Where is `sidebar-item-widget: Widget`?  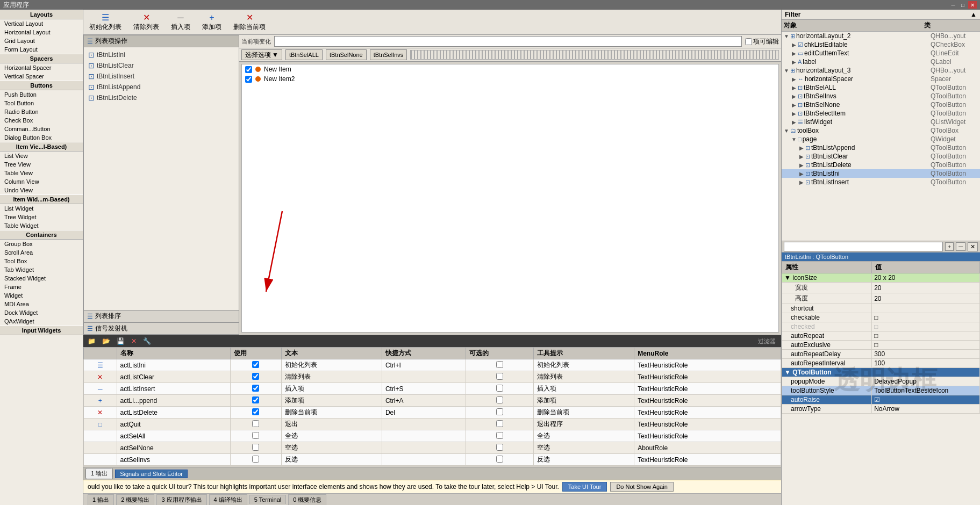
sidebar-item-widget: Widget is located at coordinates (41, 295).